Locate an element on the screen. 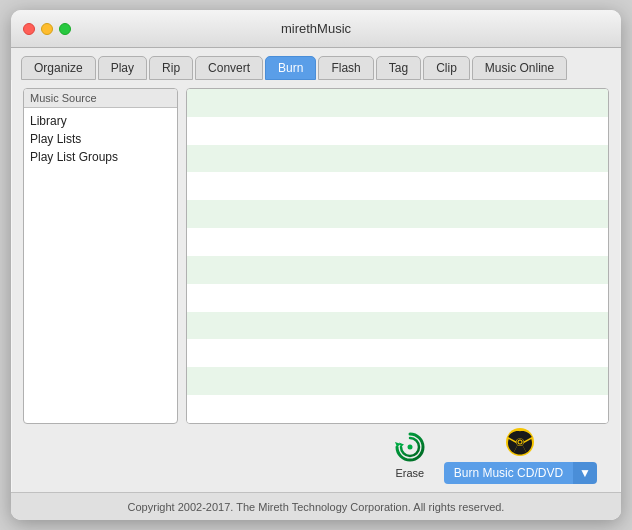 The image size is (632, 530). tab-tag: Tag is located at coordinates (398, 68).